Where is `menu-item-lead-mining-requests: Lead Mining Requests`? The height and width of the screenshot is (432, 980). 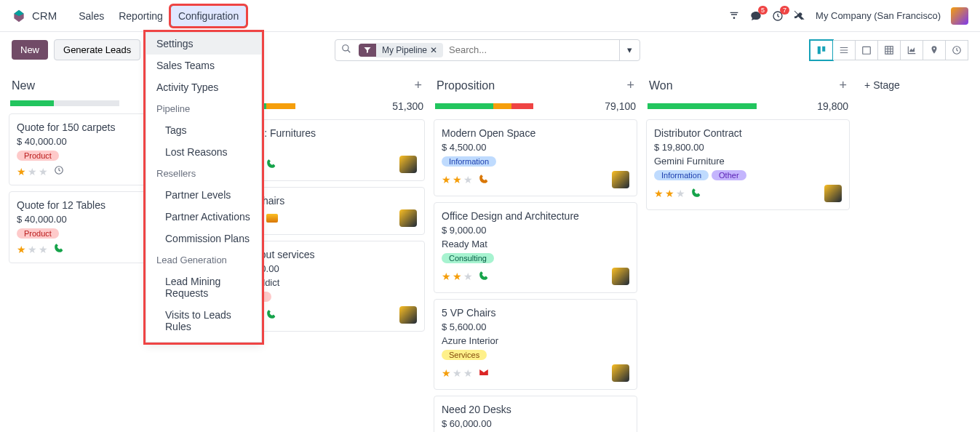
menu-item-lead-mining-requests: Lead Mining Requests is located at coordinates (204, 287).